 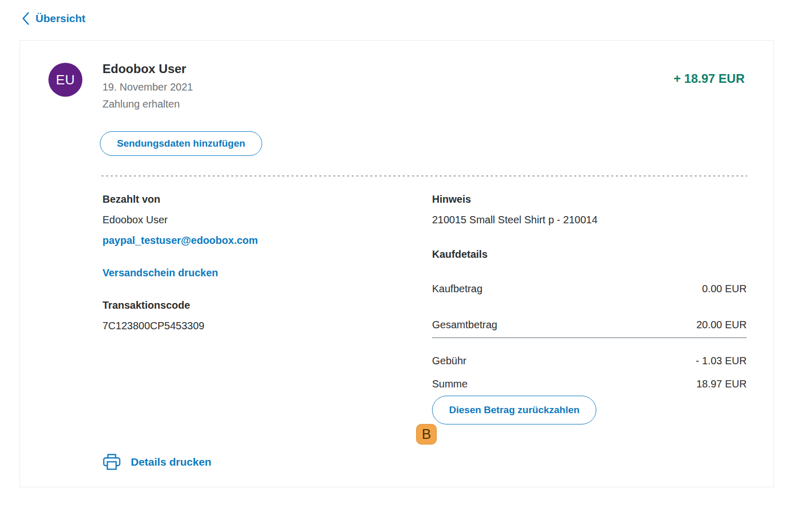 What do you see at coordinates (589, 338) in the screenshot?
I see `subtotal-divider` at bounding box center [589, 338].